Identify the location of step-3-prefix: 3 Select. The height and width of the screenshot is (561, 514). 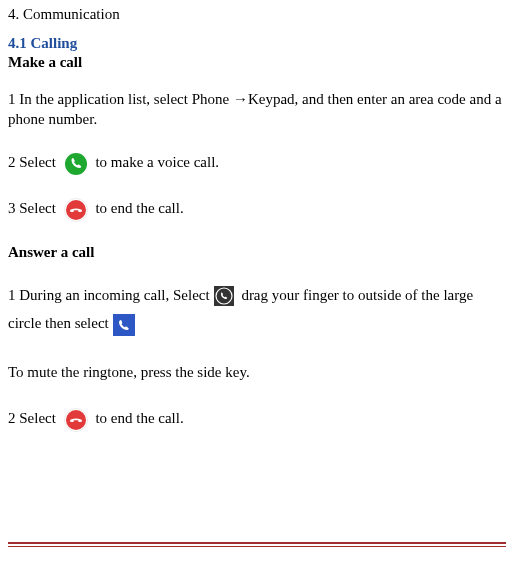
(34, 208).